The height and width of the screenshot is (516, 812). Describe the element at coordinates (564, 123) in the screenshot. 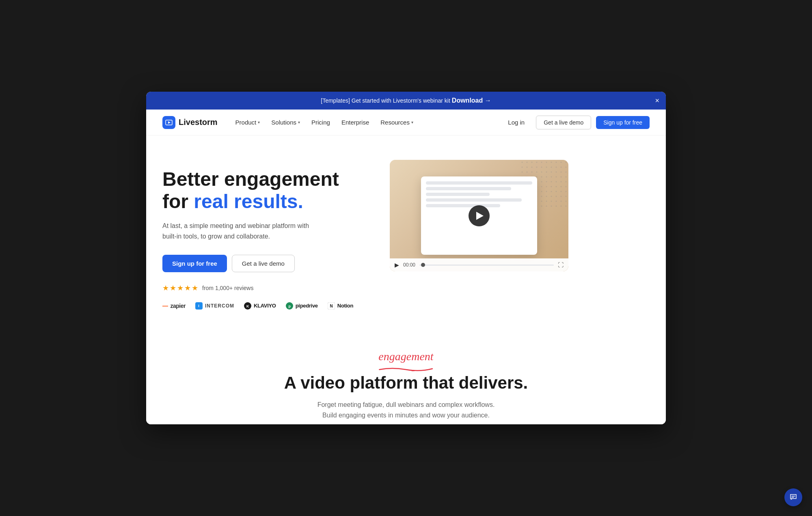

I see `nav-demo-button: Get a live demo` at that location.